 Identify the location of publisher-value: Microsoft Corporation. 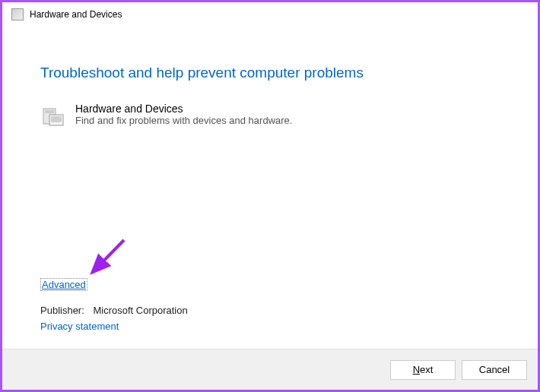
(140, 310).